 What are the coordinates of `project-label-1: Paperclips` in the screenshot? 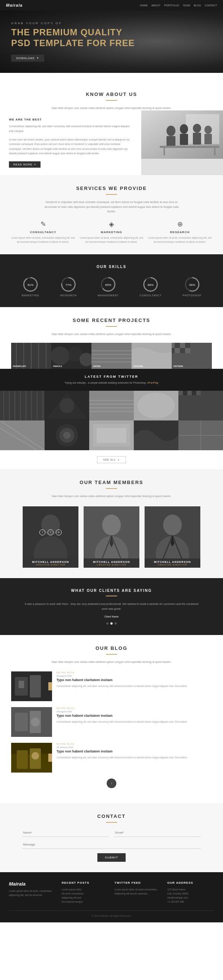 It's located at (19, 366).